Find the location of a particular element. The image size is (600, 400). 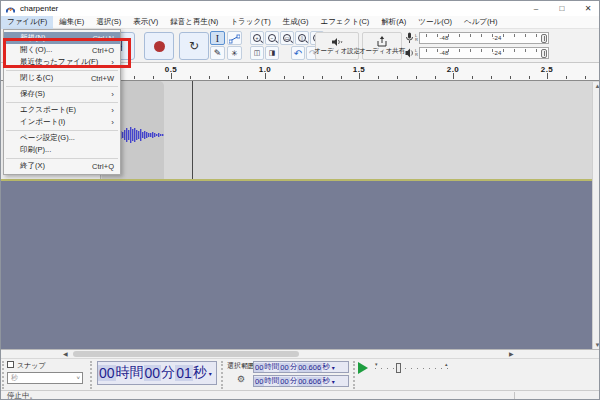

time-unit: 分 is located at coordinates (294, 381).